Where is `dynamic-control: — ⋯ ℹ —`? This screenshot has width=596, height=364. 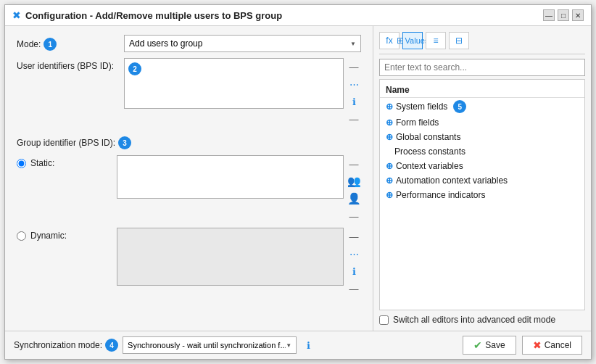
dynamic-control: — ⋯ ℹ — is located at coordinates (239, 262).